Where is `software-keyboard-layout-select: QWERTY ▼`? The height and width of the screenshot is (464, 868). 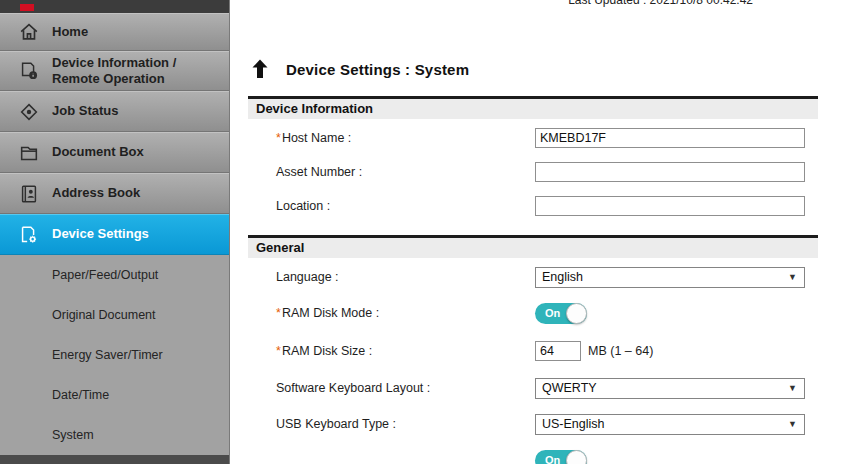
software-keyboard-layout-select: QWERTY ▼ is located at coordinates (670, 388).